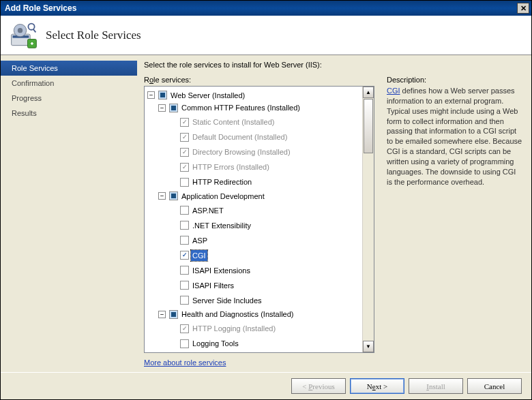 This screenshot has height=400, width=532. Describe the element at coordinates (213, 286) in the screenshot. I see `tree-node-label: ISAPI Filters` at that location.